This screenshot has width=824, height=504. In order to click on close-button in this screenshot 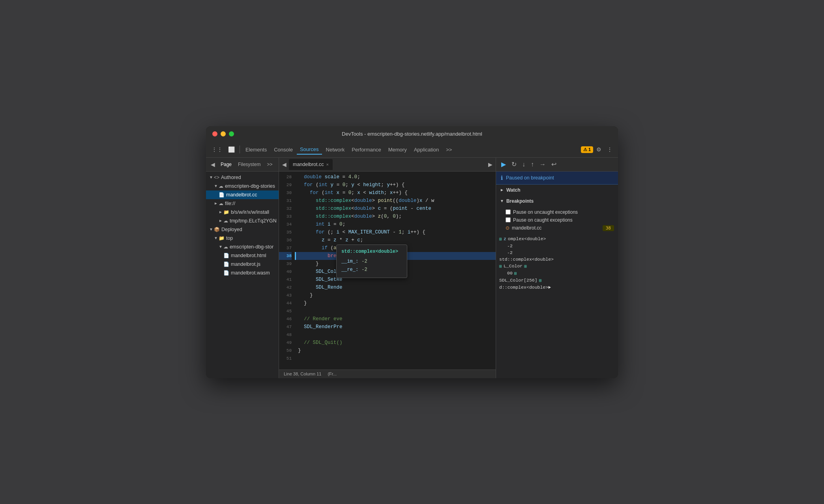, I will do `click(215, 134)`.